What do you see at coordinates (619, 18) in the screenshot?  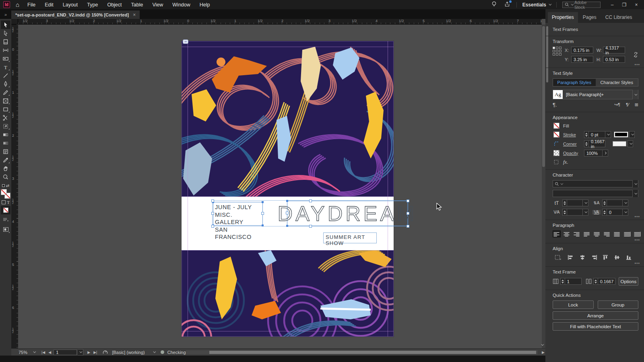 I see `tab-cc-libraries: CC Libraries` at bounding box center [619, 18].